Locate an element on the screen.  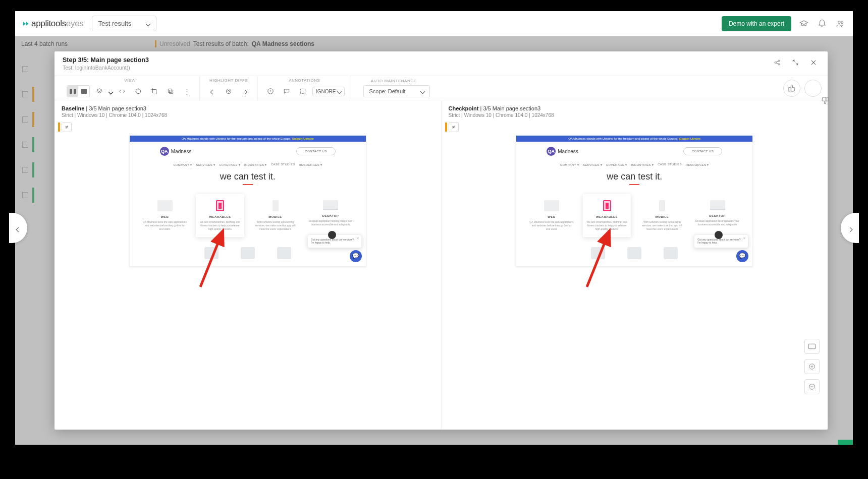
laptop-icon is located at coordinates (165, 206).